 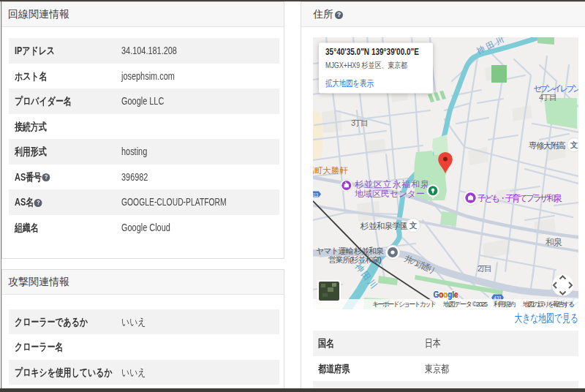 I want to click on svg-text: 4丁目, so click(x=548, y=97).